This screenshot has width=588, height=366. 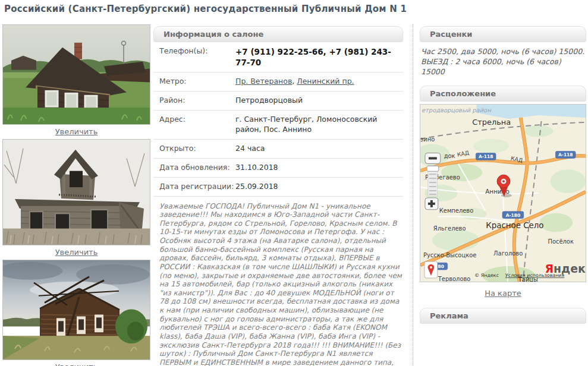 What do you see at coordinates (431, 270) in the screenshot?
I see `show-pin-button` at bounding box center [431, 270].